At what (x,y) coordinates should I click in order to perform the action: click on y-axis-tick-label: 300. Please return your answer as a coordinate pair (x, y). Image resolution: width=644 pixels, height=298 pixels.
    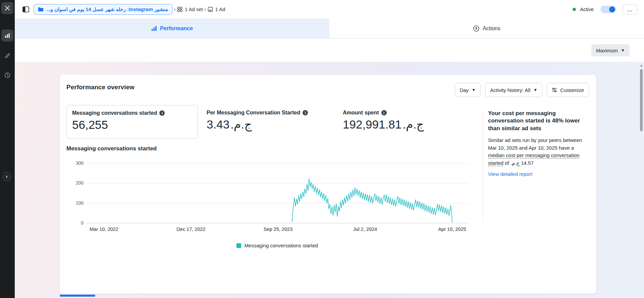
    Looking at the image, I should click on (74, 163).